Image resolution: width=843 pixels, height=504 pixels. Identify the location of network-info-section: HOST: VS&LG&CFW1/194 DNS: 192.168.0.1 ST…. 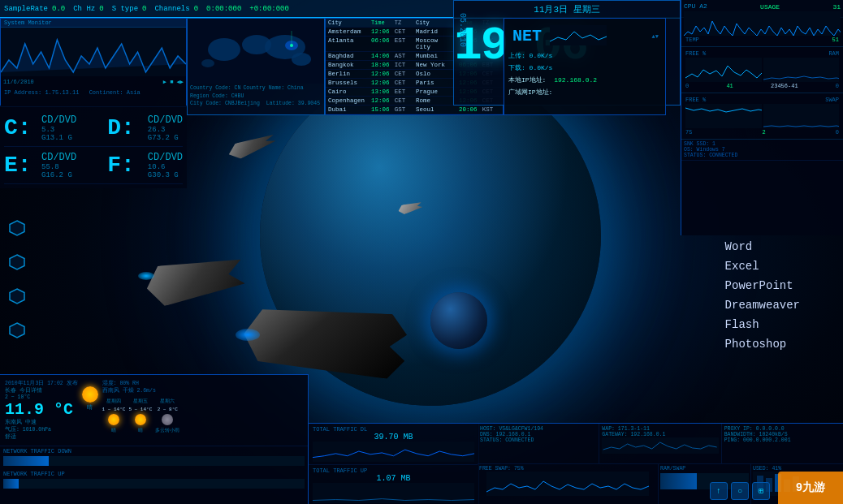
(538, 443).